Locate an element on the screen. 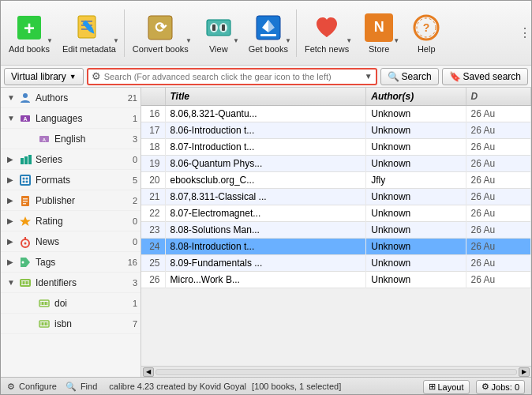  sidebar-item-identifiers: ▼ Identifiers 3 is located at coordinates (71, 283).